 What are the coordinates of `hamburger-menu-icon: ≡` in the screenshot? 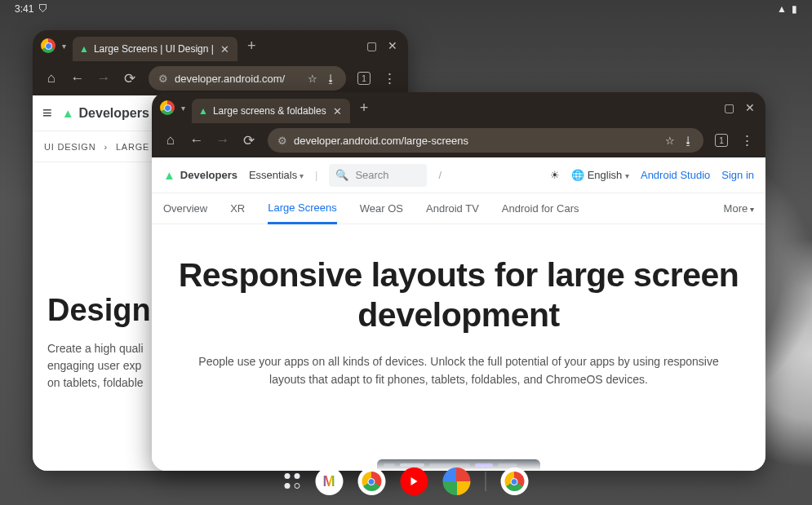 It's located at (47, 113).